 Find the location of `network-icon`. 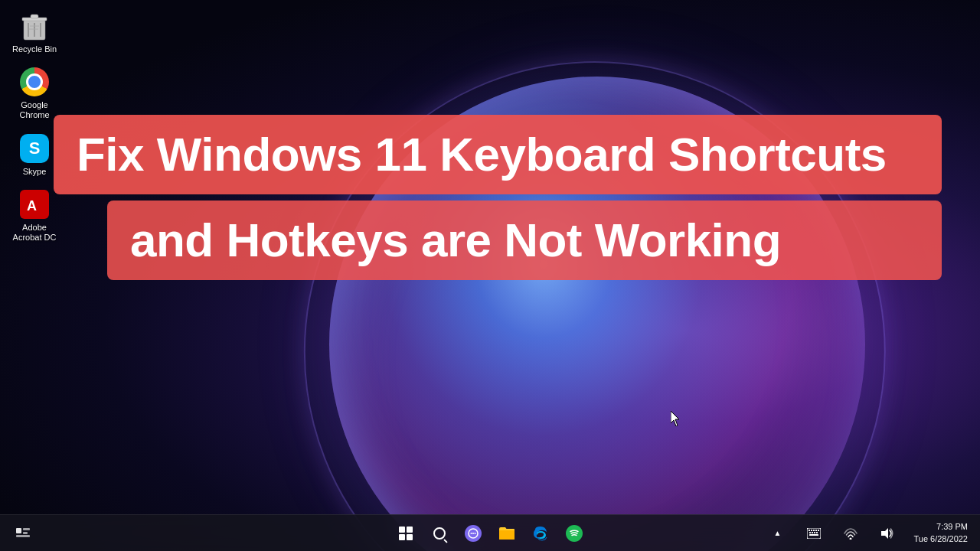

network-icon is located at coordinates (851, 533).